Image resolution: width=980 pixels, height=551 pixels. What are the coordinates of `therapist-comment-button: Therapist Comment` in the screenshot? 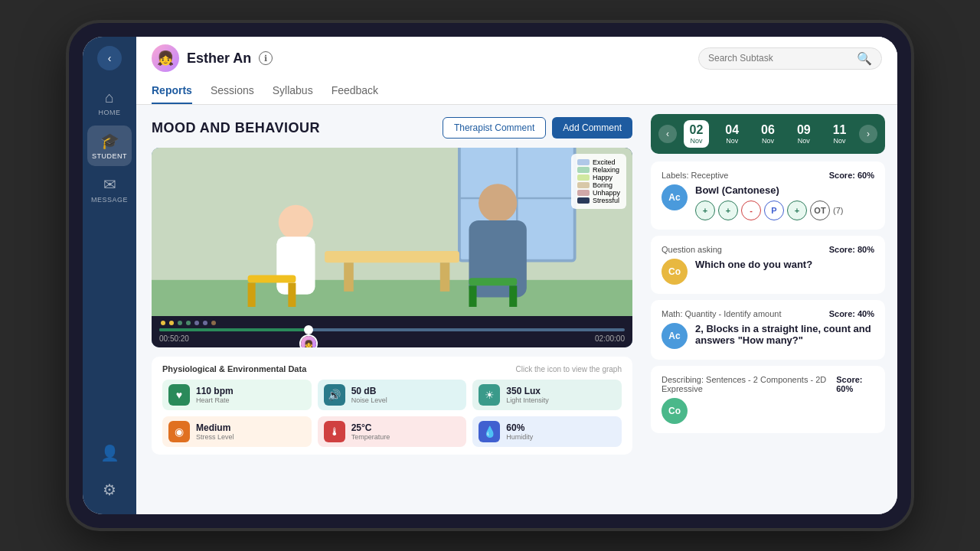 It's located at (495, 128).